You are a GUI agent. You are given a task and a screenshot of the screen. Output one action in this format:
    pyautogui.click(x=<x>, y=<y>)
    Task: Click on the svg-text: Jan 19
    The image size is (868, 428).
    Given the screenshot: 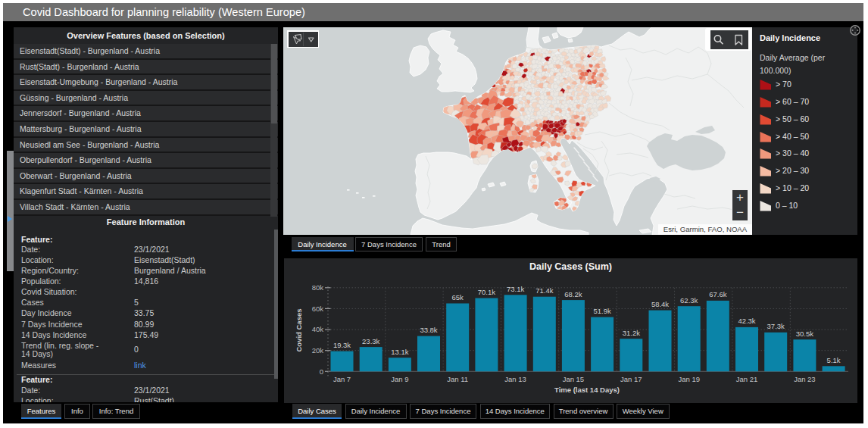 What is the action you would take?
    pyautogui.click(x=689, y=379)
    